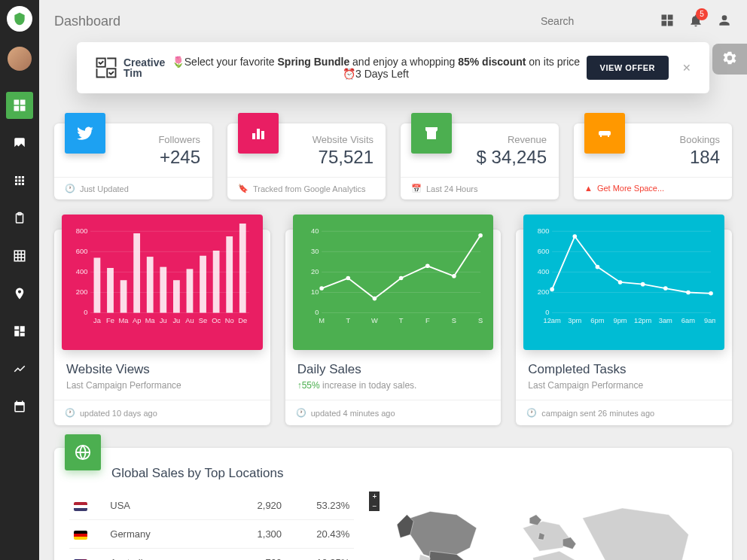 The width and height of the screenshot is (747, 560). Describe the element at coordinates (98, 321) in the screenshot. I see `svg-text: Ja` at that location.